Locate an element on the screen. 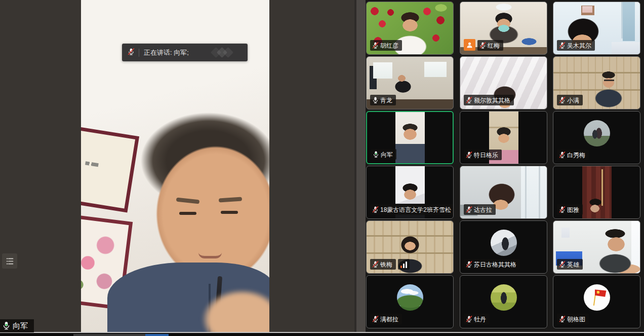 Image resolution: width=644 pixels, height=336 pixels. participant-name: 图雅 is located at coordinates (573, 210).